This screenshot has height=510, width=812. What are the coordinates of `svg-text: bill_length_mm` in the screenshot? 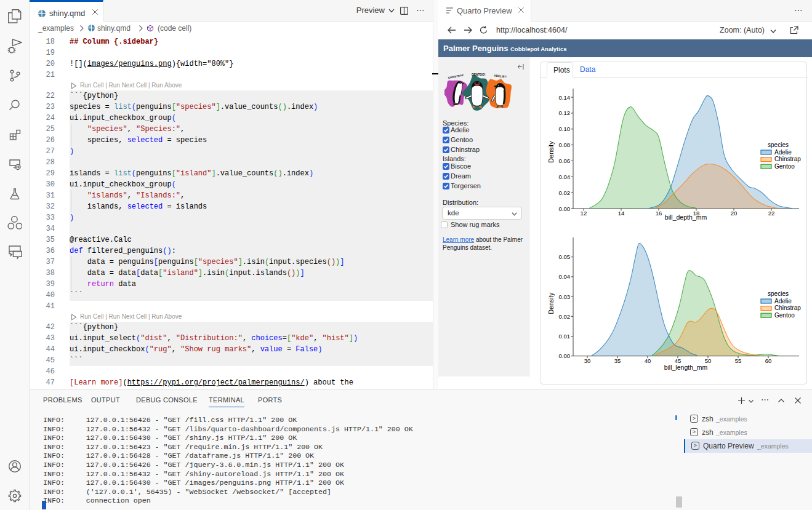 It's located at (686, 367).